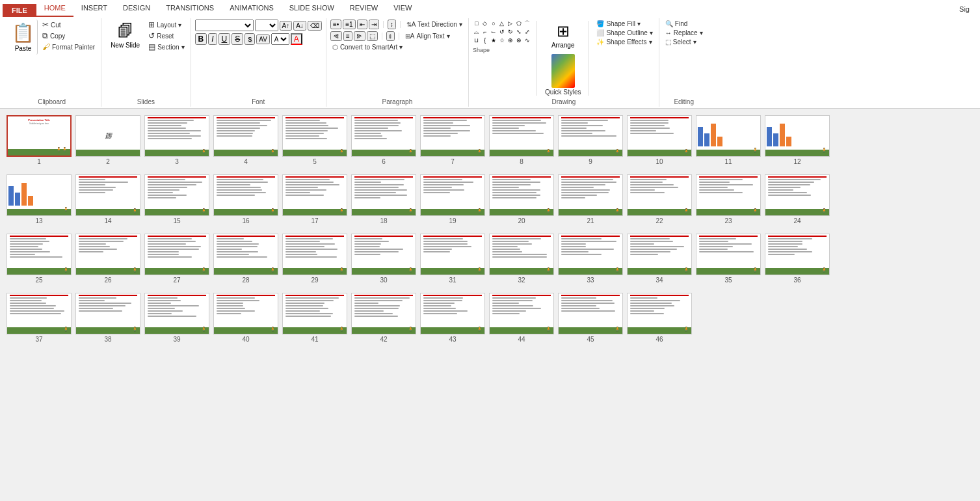  What do you see at coordinates (391, 25) in the screenshot?
I see `line-spacing-button: ↕` at bounding box center [391, 25].